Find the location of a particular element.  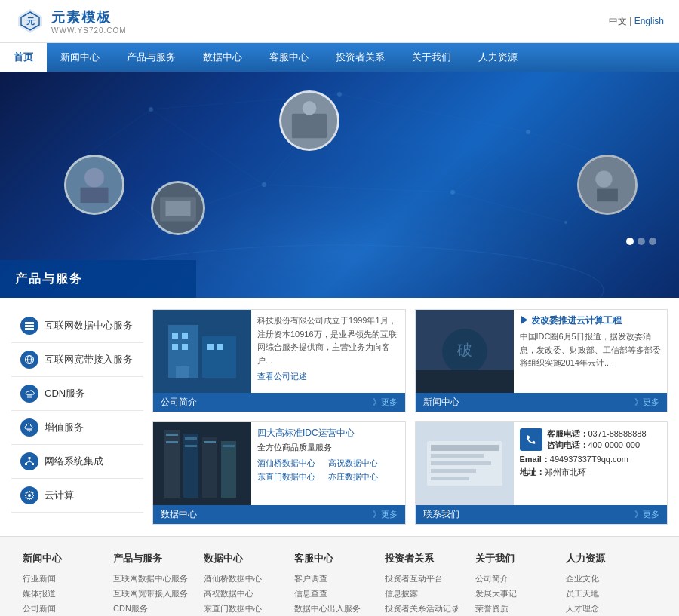

news-card-footer: 新闻中心 》更多 is located at coordinates (542, 403).